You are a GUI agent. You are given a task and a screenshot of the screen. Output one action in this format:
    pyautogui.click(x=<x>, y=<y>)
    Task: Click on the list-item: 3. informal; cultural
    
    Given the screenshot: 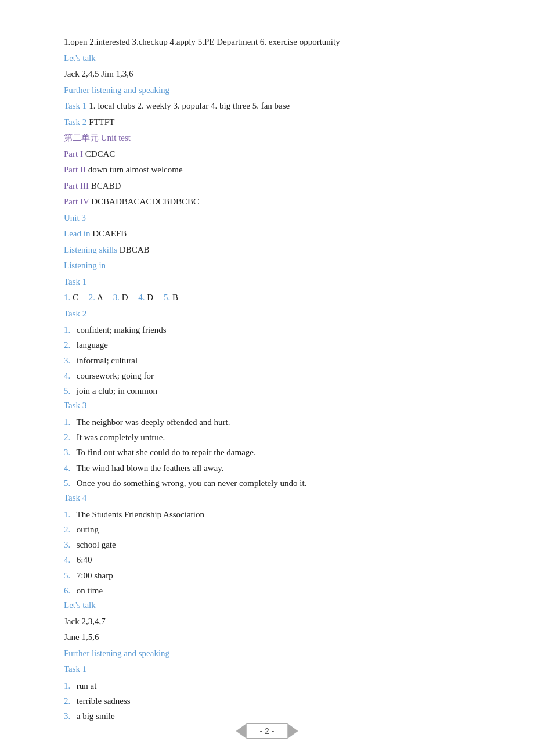 What is the action you would take?
    pyautogui.click(x=267, y=361)
    